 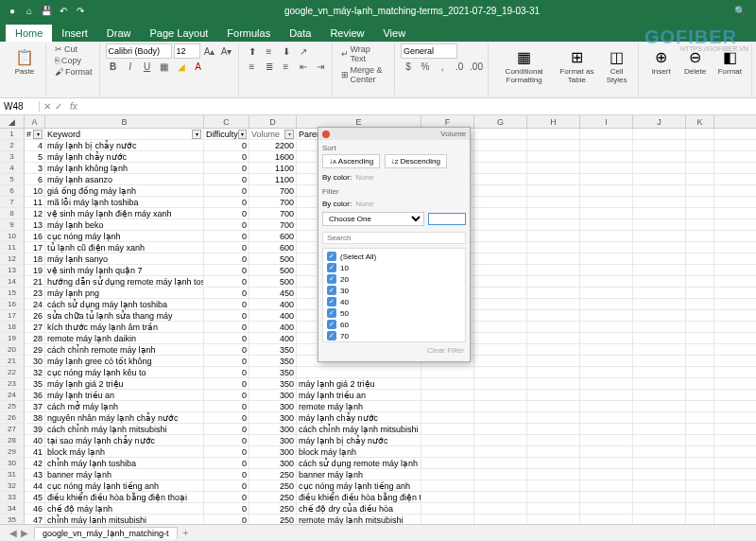 I want to click on row-header: 19, so click(x=12, y=339).